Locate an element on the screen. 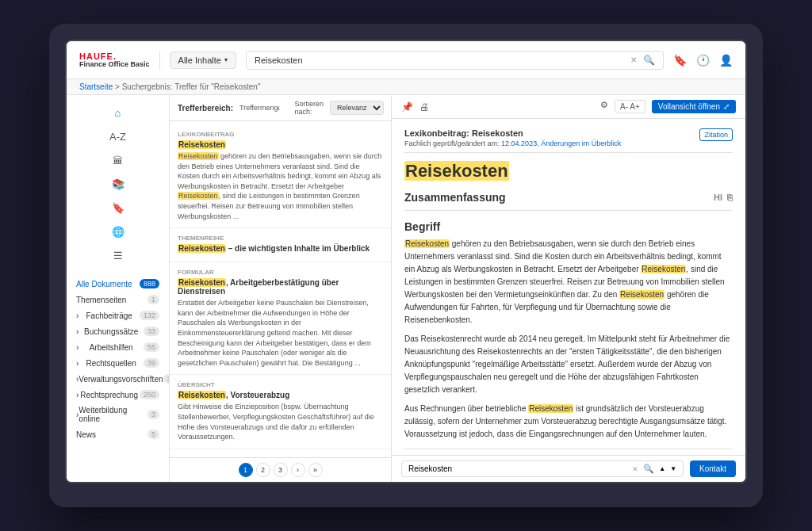 This screenshot has height=531, width=812. sidebar-icon-globe: 🌐 is located at coordinates (118, 231).